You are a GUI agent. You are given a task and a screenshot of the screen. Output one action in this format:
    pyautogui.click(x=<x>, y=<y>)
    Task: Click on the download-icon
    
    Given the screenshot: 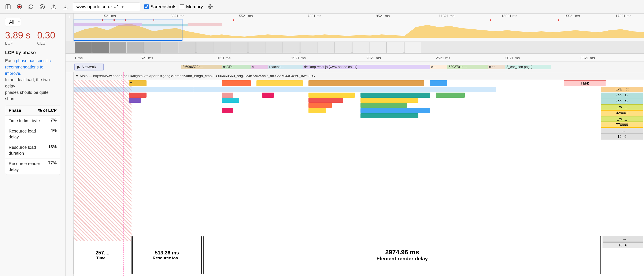 What is the action you would take?
    pyautogui.click(x=65, y=7)
    